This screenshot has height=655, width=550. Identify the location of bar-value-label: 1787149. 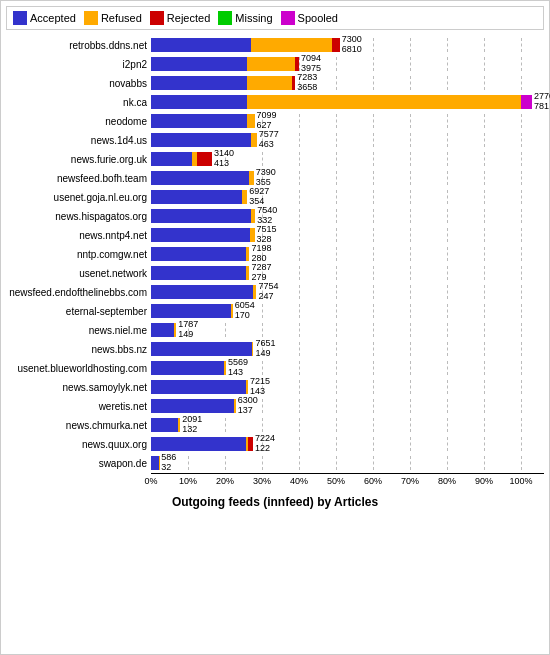
(188, 330).